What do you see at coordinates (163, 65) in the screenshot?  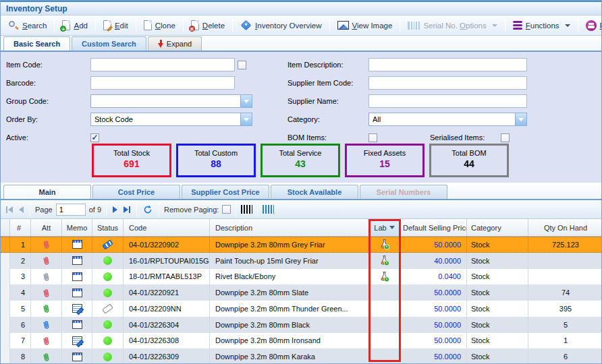 I see `item-code-input` at bounding box center [163, 65].